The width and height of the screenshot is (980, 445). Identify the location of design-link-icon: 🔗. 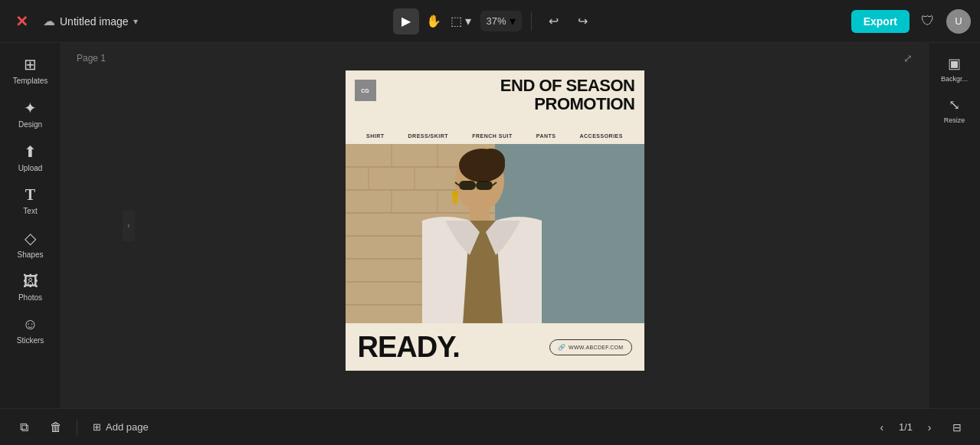
(562, 348).